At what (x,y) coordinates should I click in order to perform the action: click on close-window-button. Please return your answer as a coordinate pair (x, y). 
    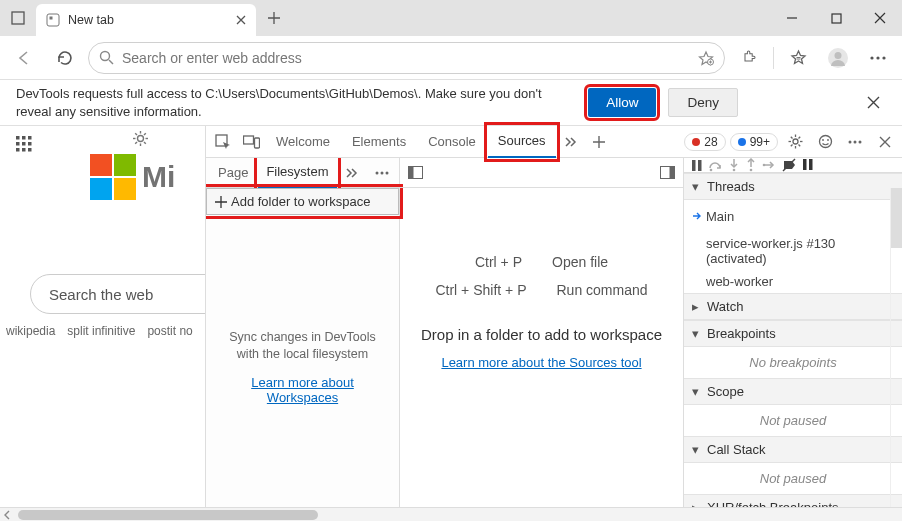
    Looking at the image, I should click on (880, 18).